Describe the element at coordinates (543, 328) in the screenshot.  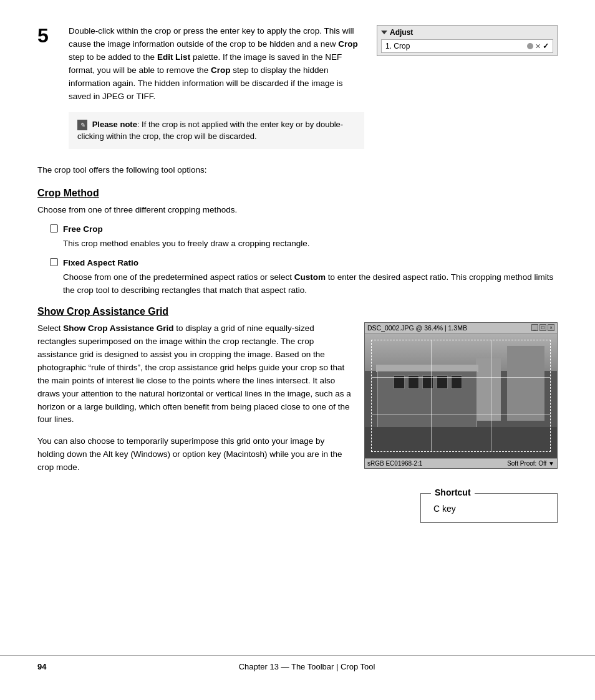
I see `window-buttons: _ □ ×` at that location.